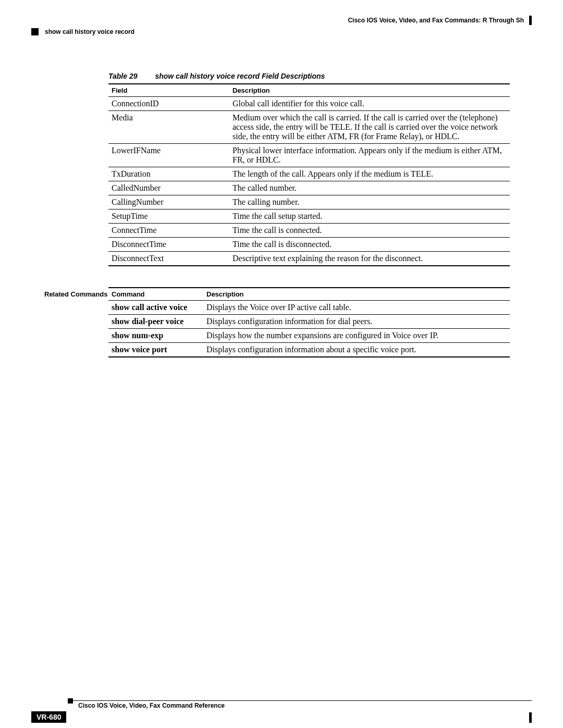  Describe the element at coordinates (305, 706) in the screenshot. I see `footer-book-title: Cisco IOS Voice, Video, Fax Command Refe…` at that location.